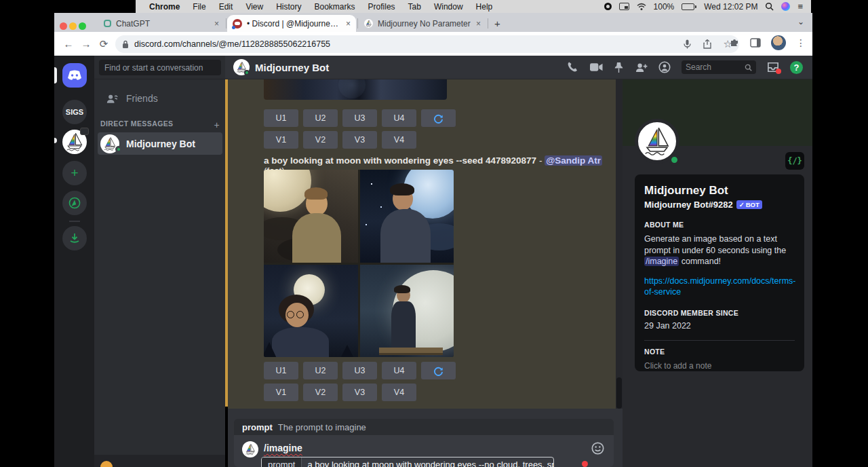 This screenshot has height=467, width=868. I want to click on conversation-search-label: Find or start a conversation, so click(153, 68).